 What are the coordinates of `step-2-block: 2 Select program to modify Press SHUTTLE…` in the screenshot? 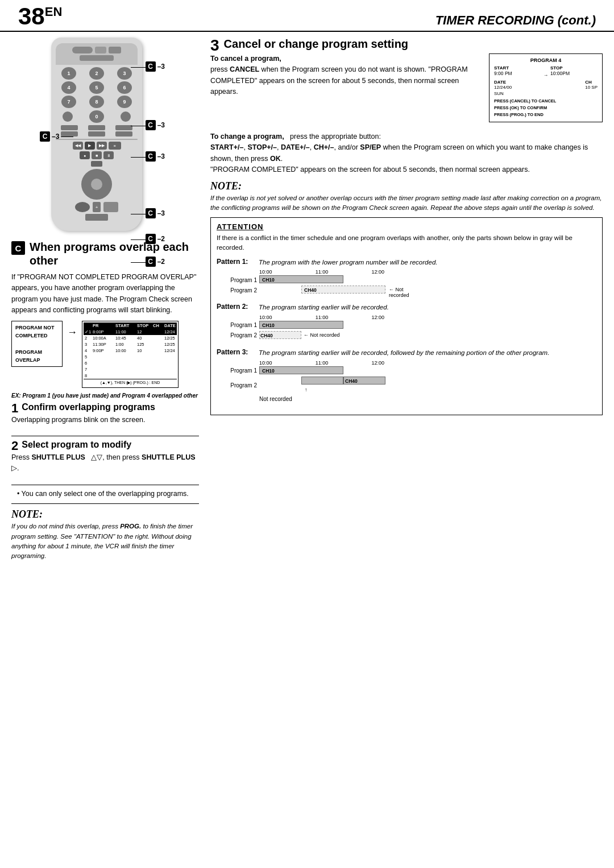 It's located at (105, 460).